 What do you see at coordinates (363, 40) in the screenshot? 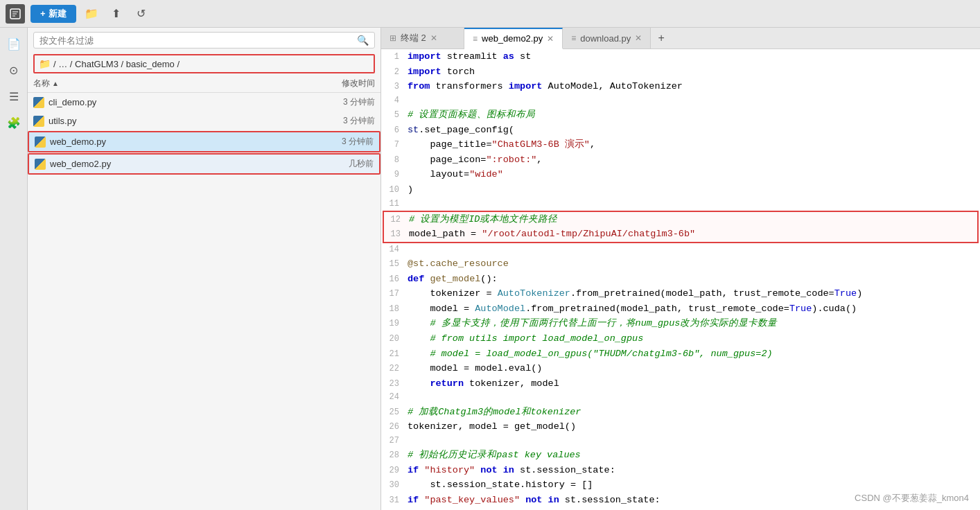
I see `search-icon: 🔍` at bounding box center [363, 40].